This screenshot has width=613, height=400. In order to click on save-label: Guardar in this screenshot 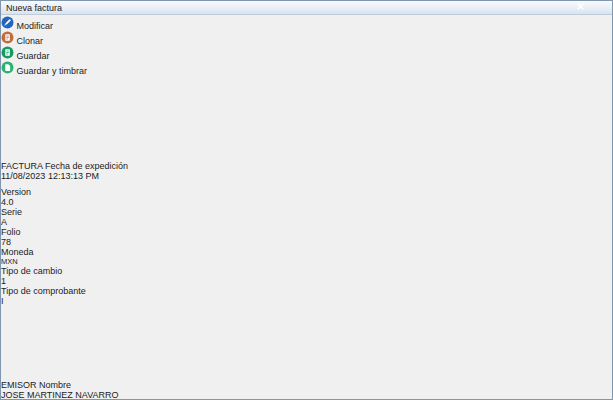, I will do `click(34, 56)`.